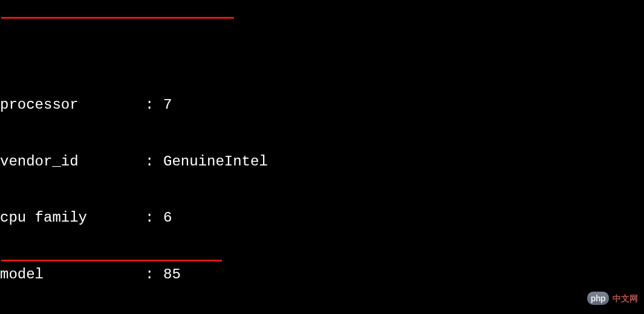 This screenshot has height=314, width=644. Describe the element at coordinates (404, 105) in the screenshot. I see `cpuinfo-value: 7` at that location.